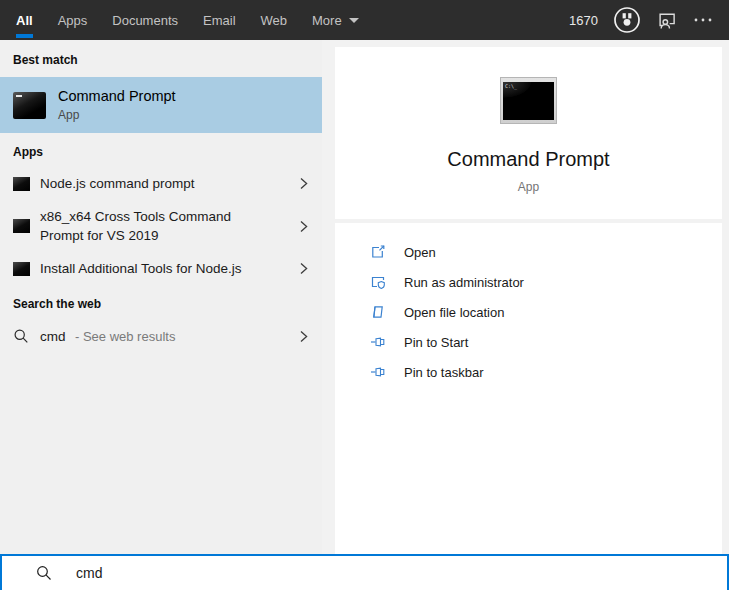  What do you see at coordinates (30, 106) in the screenshot?
I see `command-prompt-icon` at bounding box center [30, 106].